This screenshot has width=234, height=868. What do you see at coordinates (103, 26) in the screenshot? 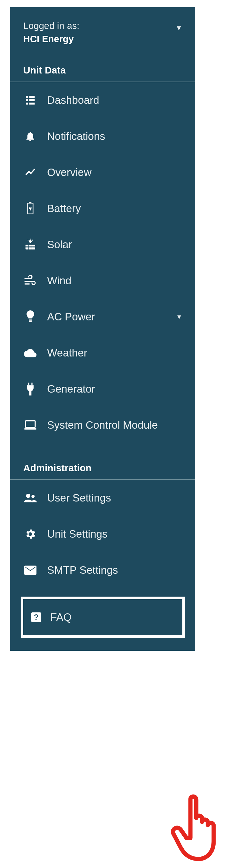
I see `login-dropdown: Logged in as: HCI Energy ▼` at bounding box center [103, 26].